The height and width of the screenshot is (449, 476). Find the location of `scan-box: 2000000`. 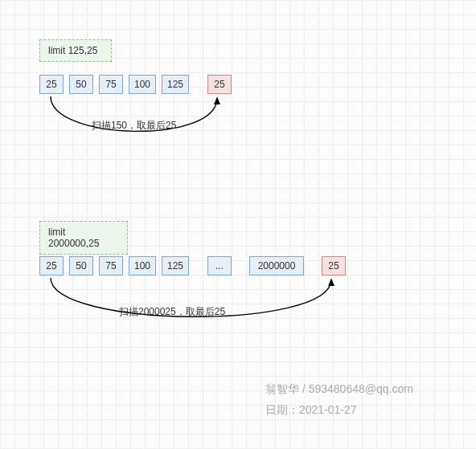

scan-box: 2000000 is located at coordinates (277, 266).